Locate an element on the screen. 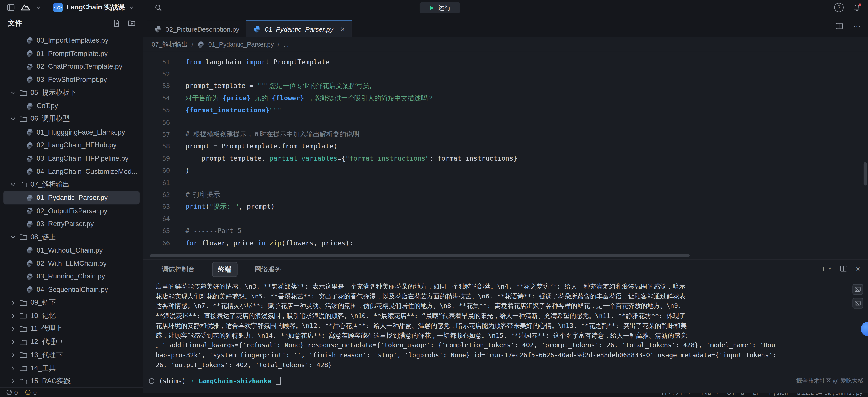 This screenshot has width=868, height=397. code-line: 62# 打印提示 is located at coordinates (506, 195).